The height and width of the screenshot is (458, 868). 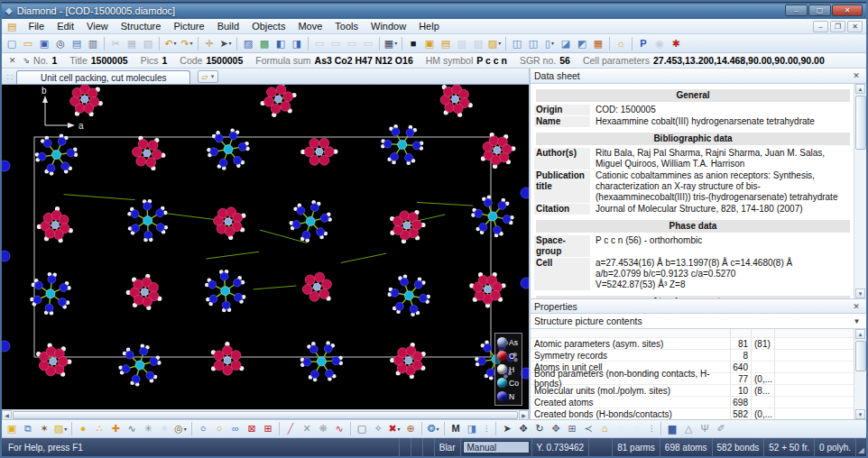 I want to click on sphere-pair-icon: ∞, so click(x=235, y=429).